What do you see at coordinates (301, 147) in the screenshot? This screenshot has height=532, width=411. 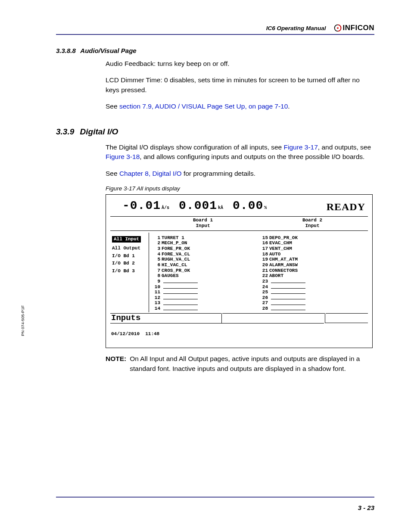 I see `xref-link: Figure 3-17` at bounding box center [301, 147].